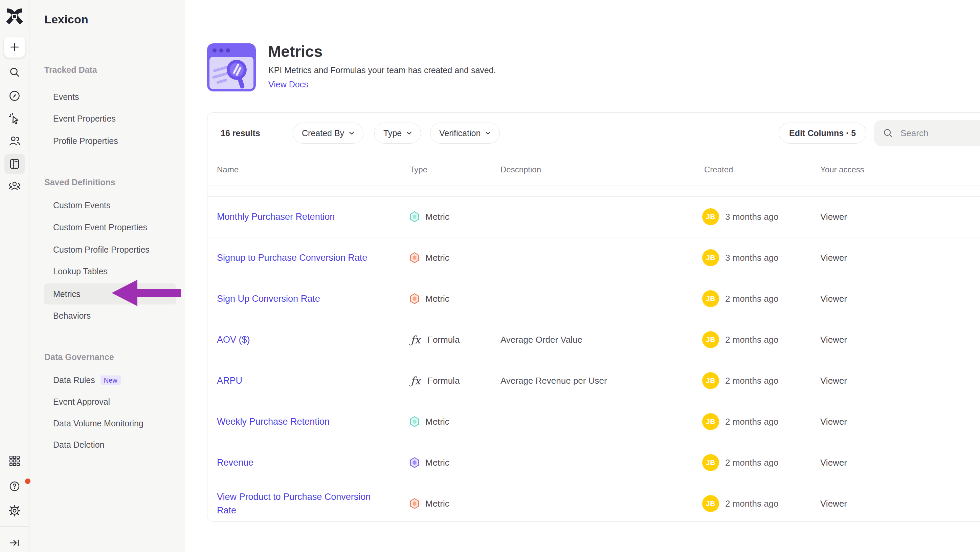 The image size is (980, 552). I want to click on rail-divider, so click(14, 526).